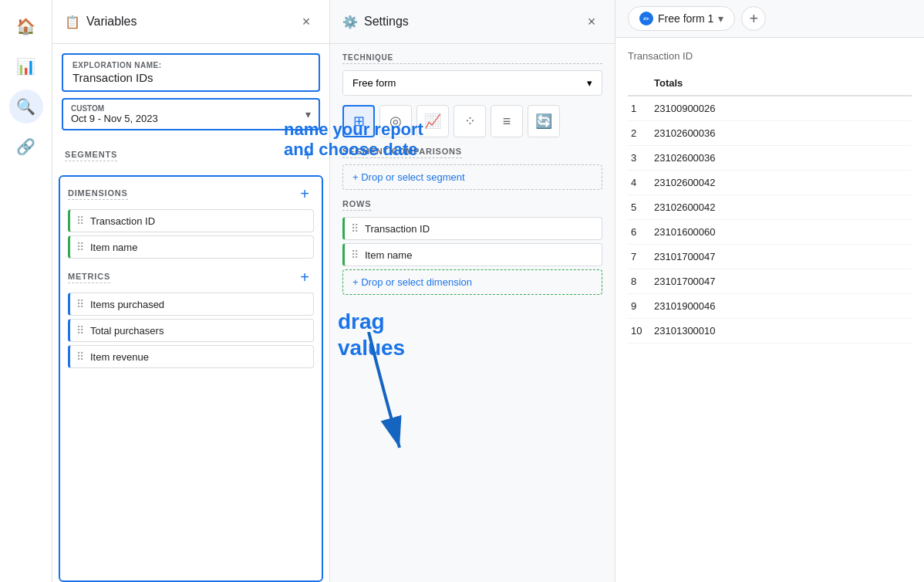 Image resolution: width=924 pixels, height=582 pixels. Describe the element at coordinates (639, 331) in the screenshot. I see `table-cell-num: 10` at that location.